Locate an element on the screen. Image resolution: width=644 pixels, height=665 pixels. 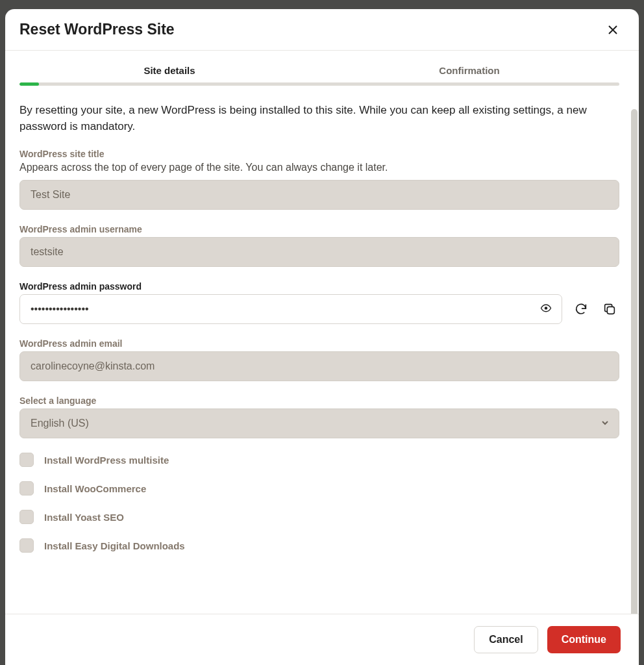
checkbox-multisite: Install WordPress multisite is located at coordinates (319, 460).